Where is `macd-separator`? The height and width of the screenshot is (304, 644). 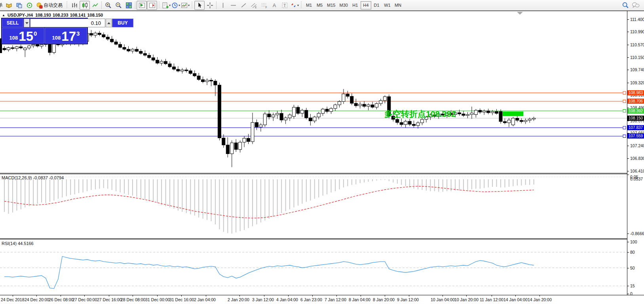 macd-separator is located at coordinates (313, 173).